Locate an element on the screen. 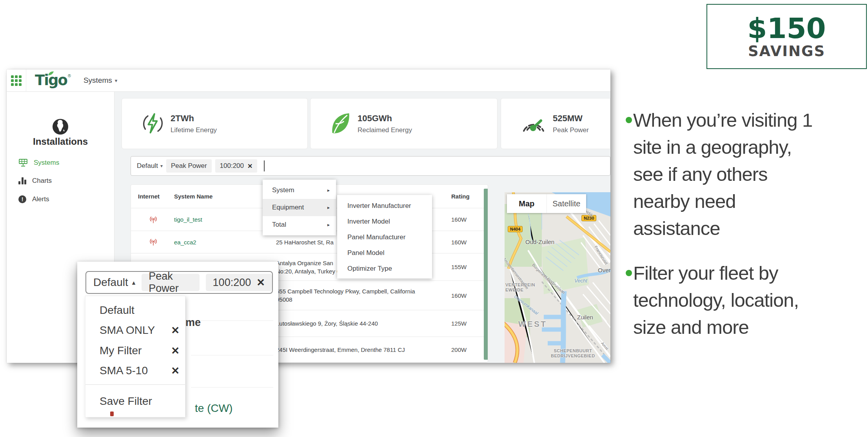 This screenshot has width=868, height=437. column-header-system-name: System Name is located at coordinates (225, 196).